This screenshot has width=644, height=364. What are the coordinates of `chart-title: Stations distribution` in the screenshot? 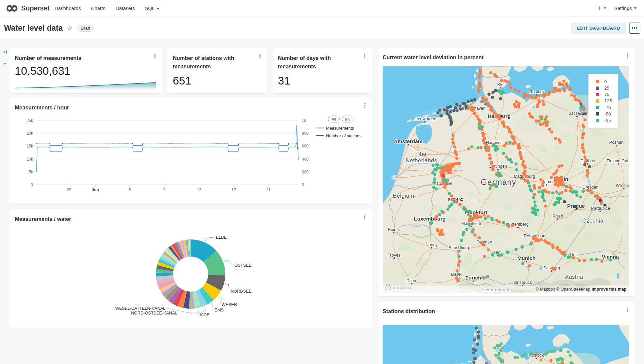 It's located at (506, 312).